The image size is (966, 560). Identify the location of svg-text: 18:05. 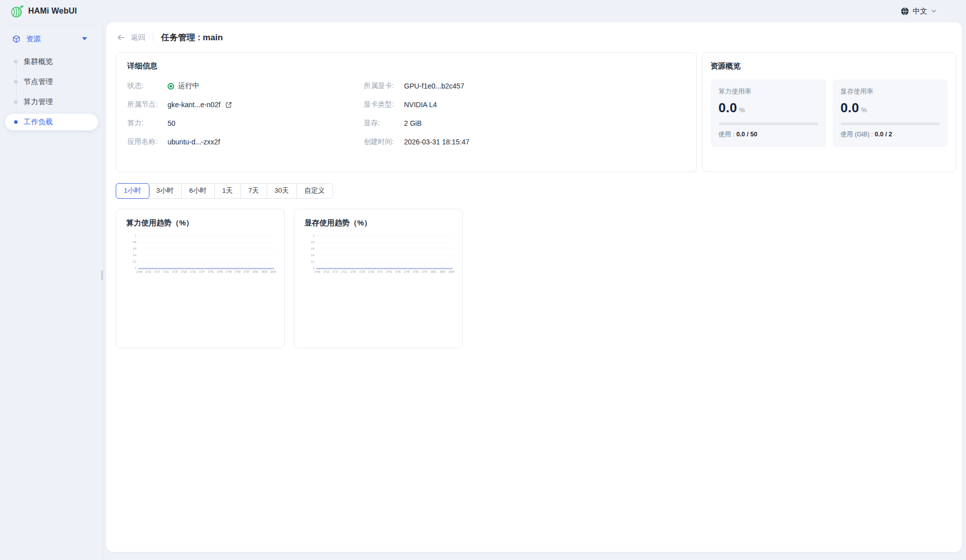
(265, 272).